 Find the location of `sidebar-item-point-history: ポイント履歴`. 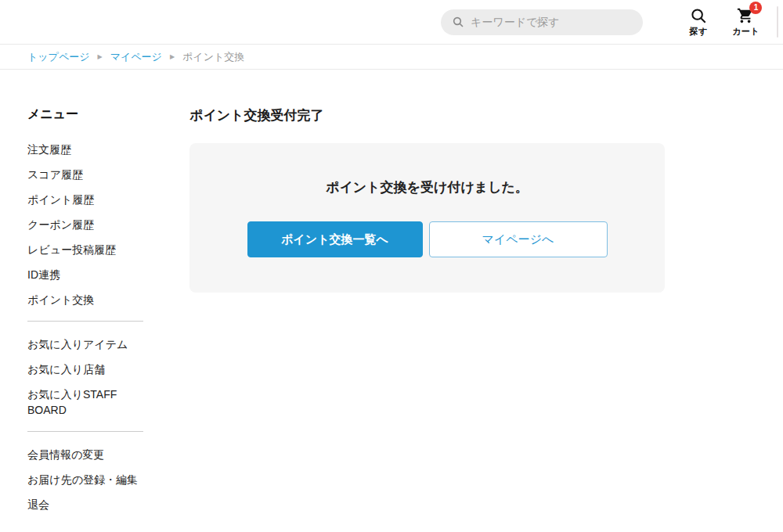

sidebar-item-point-history: ポイント履歴 is located at coordinates (85, 200).